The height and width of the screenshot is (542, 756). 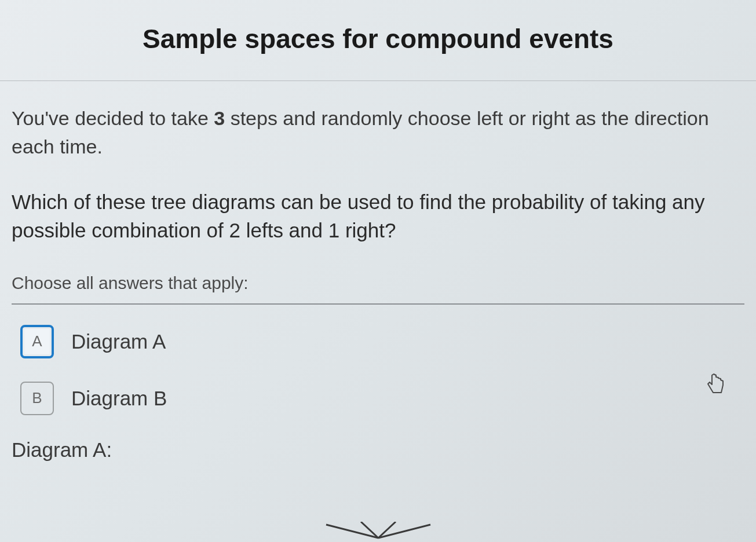 What do you see at coordinates (334, 230) in the screenshot?
I see `question-rights: 1` at bounding box center [334, 230].